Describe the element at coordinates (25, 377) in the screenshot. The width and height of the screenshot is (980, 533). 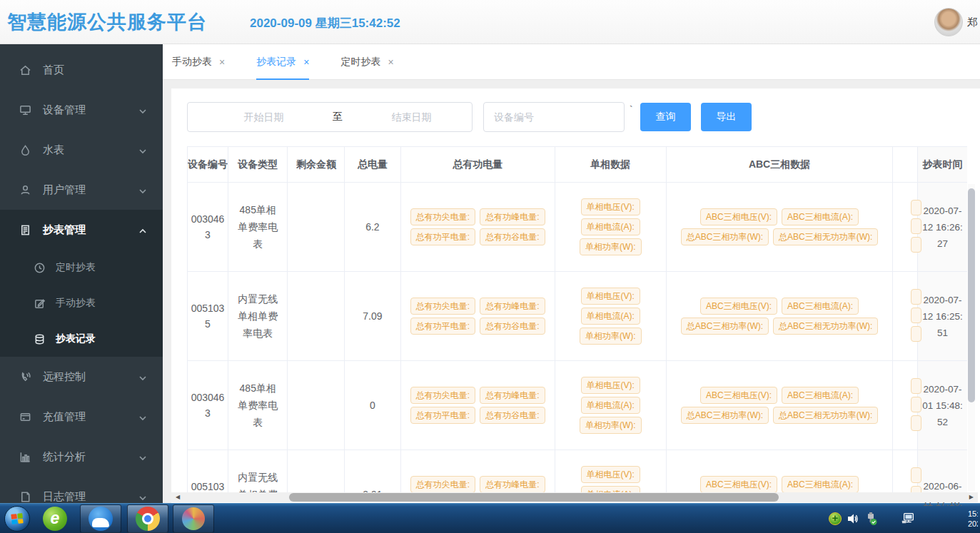
I see `remote-icon` at that location.